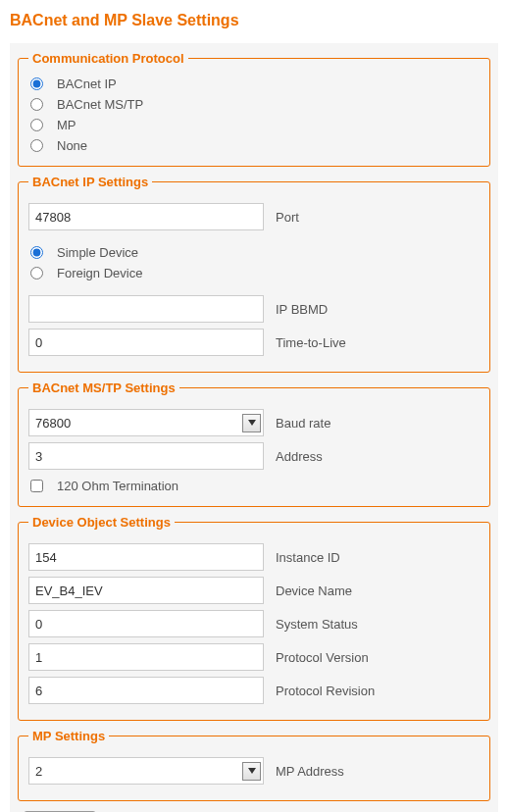 Image resolution: width=508 pixels, height=812 pixels. Describe the element at coordinates (299, 457) in the screenshot. I see `mstp-address-label: Address` at that location.